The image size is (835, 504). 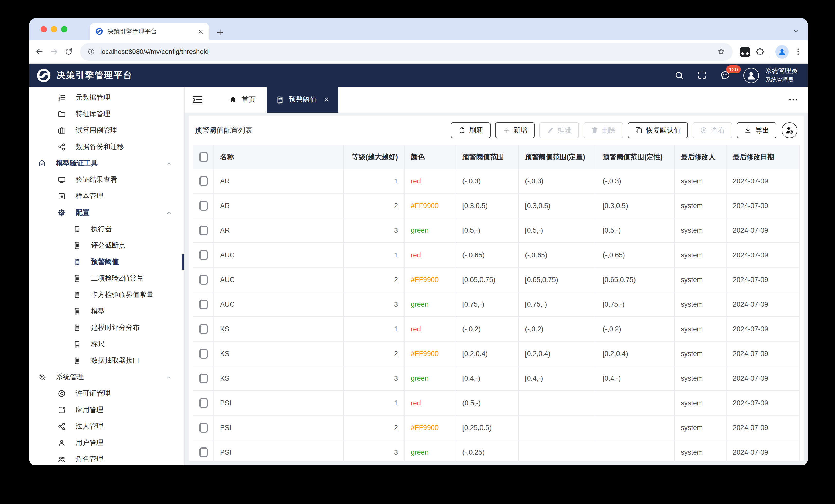 I want to click on button-label: 删除, so click(x=609, y=130).